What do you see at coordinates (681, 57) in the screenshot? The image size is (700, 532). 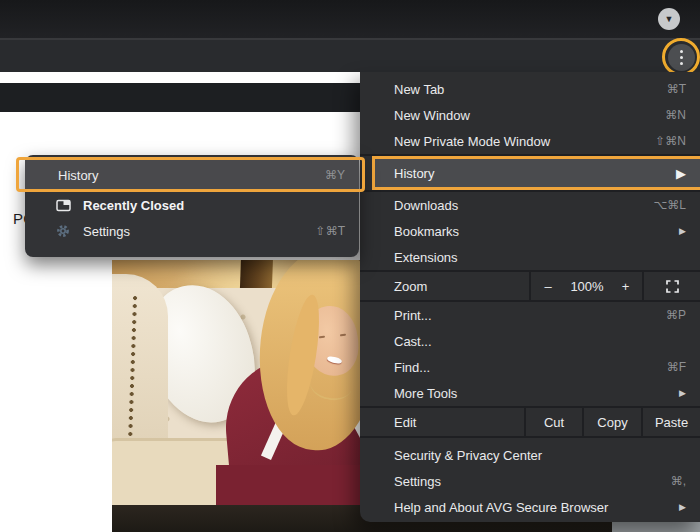 I see `menu-button-highlight-ring` at bounding box center [681, 57].